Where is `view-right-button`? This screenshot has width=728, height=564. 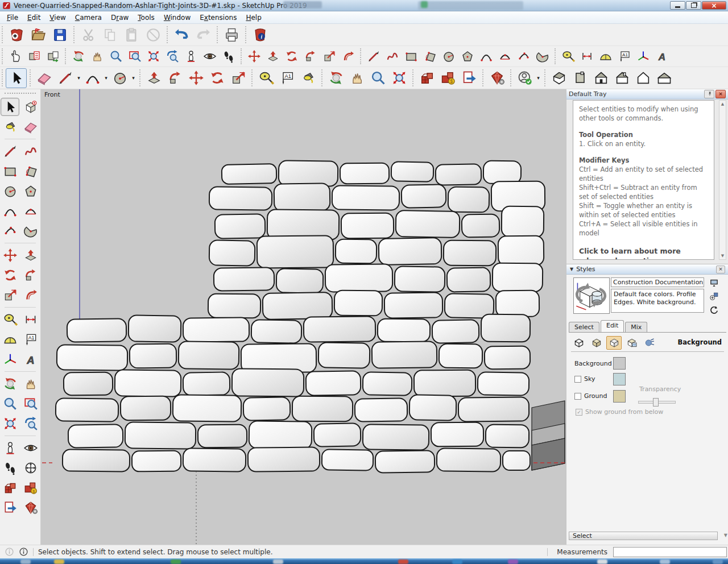
view-right-button is located at coordinates (664, 78).